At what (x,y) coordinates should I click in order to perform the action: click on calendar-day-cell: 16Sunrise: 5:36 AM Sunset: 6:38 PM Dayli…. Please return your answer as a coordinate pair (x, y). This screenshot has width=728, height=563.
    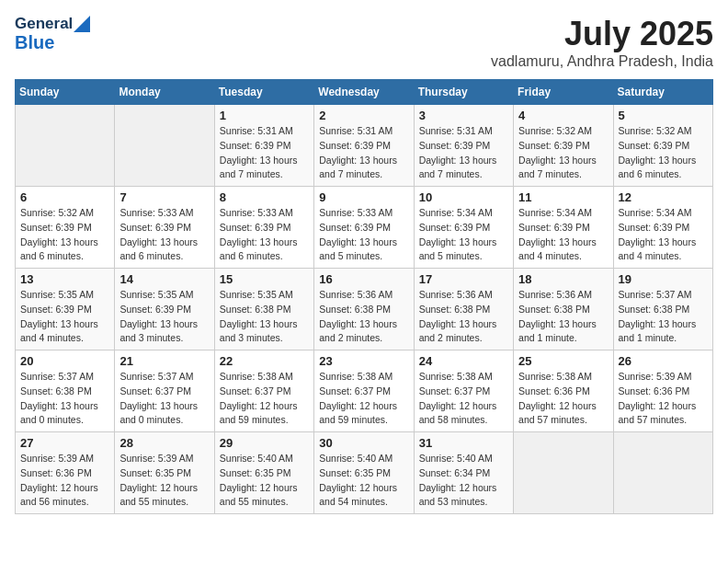
    Looking at the image, I should click on (364, 309).